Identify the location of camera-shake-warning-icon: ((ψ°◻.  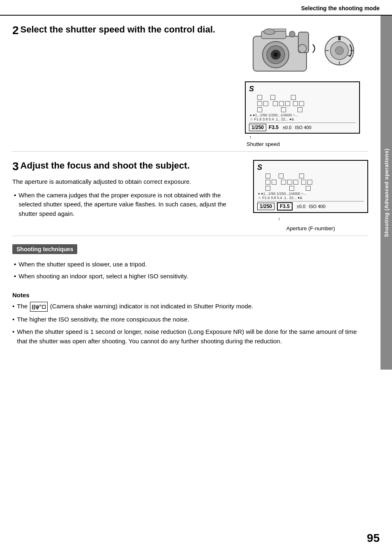
(39, 307).